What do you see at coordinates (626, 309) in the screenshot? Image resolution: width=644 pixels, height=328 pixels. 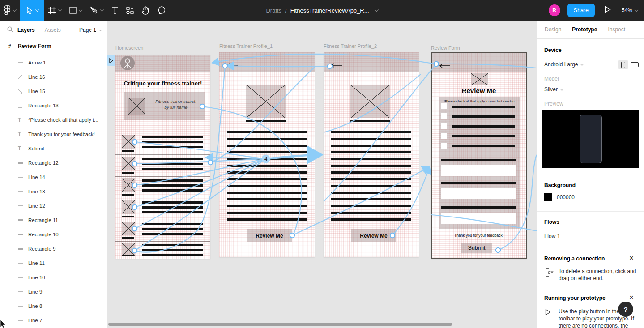 I see `help-button: ?` at bounding box center [626, 309].